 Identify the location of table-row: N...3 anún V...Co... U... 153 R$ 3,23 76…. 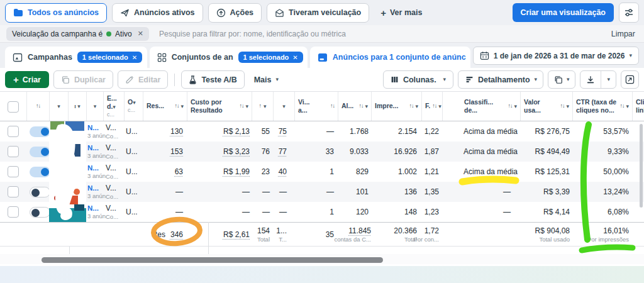
(322, 152).